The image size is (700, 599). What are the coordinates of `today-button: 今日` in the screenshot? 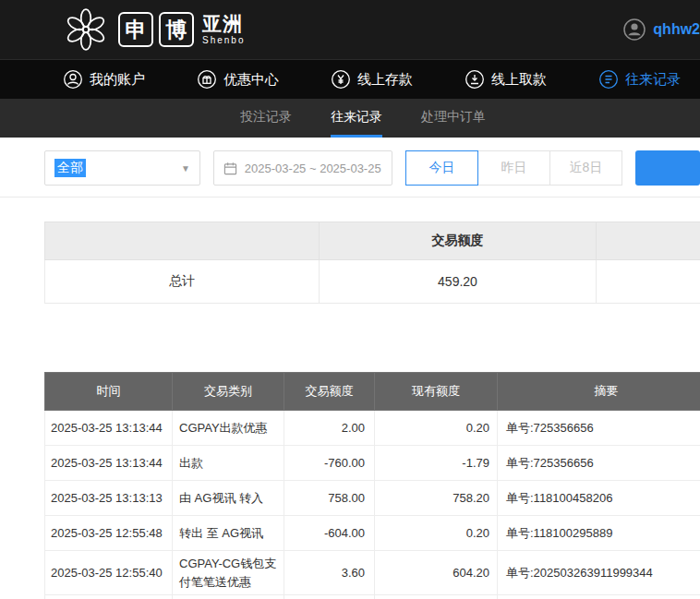 It's located at (441, 168).